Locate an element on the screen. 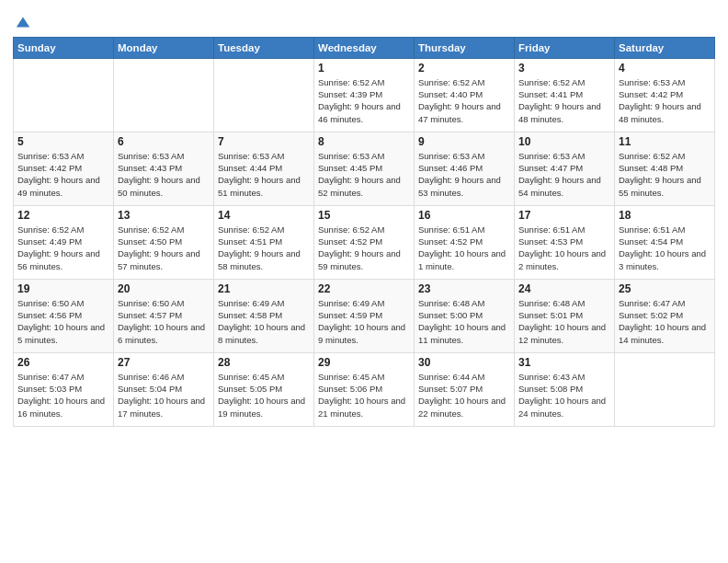  weekday-header-monday: Monday is located at coordinates (164, 48).